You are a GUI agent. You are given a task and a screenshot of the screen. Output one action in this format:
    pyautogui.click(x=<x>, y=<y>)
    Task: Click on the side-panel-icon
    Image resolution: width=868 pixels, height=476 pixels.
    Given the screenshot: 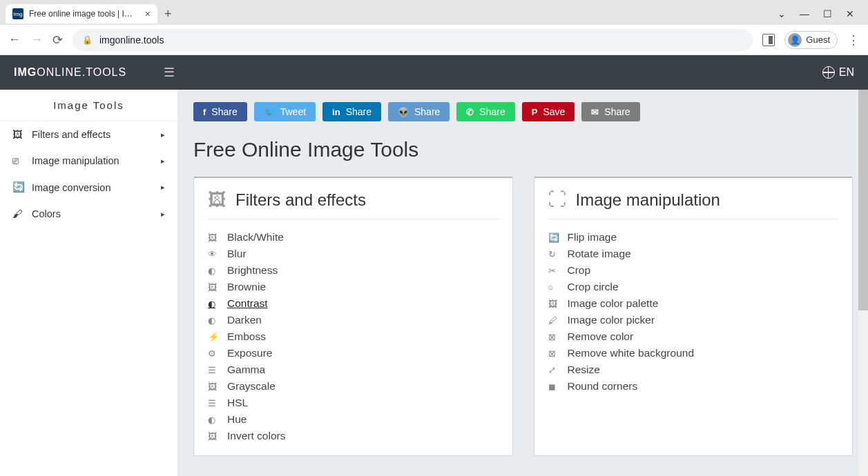 What is the action you would take?
    pyautogui.click(x=769, y=40)
    